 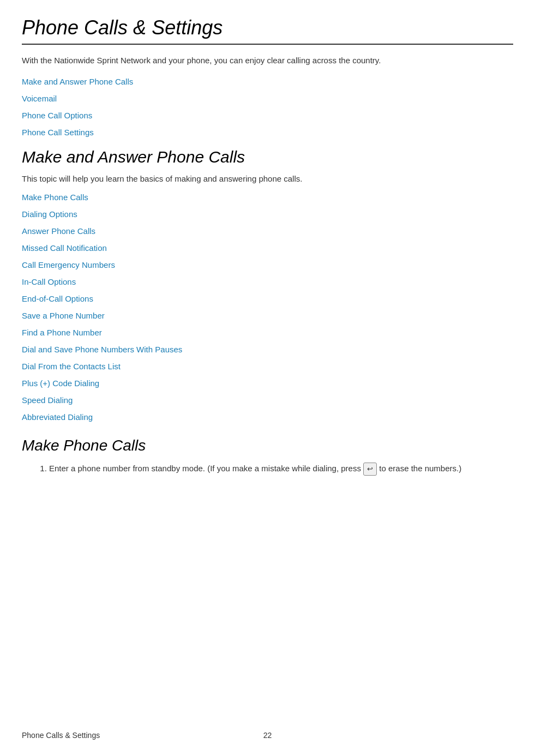 What do you see at coordinates (370, 469) in the screenshot?
I see `back-button-icon: ↩` at bounding box center [370, 469].